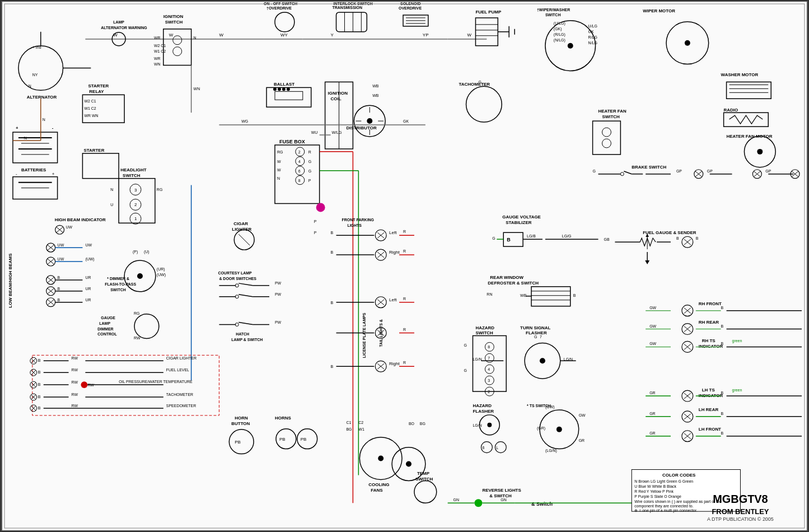 This screenshot has width=809, height=532. Describe the element at coordinates (737, 341) in the screenshot. I see `svg-text: green` at that location.